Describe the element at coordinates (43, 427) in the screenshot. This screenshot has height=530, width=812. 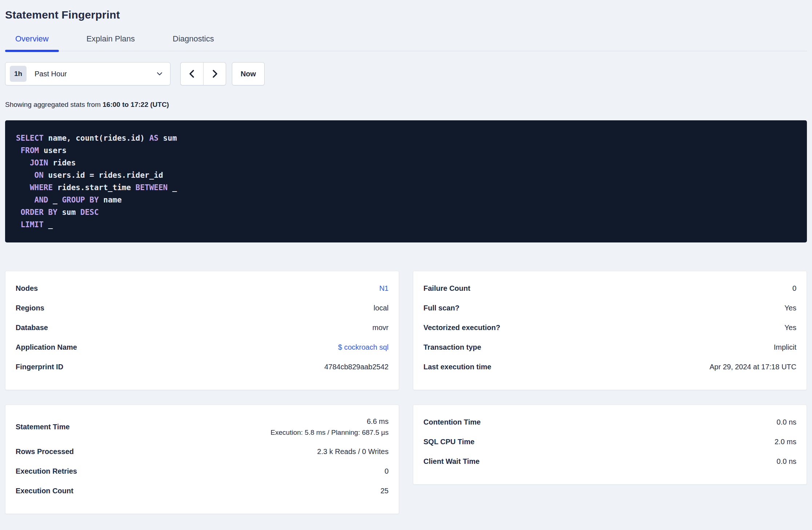
I see `statement-time-label: Statement Time` at that location.